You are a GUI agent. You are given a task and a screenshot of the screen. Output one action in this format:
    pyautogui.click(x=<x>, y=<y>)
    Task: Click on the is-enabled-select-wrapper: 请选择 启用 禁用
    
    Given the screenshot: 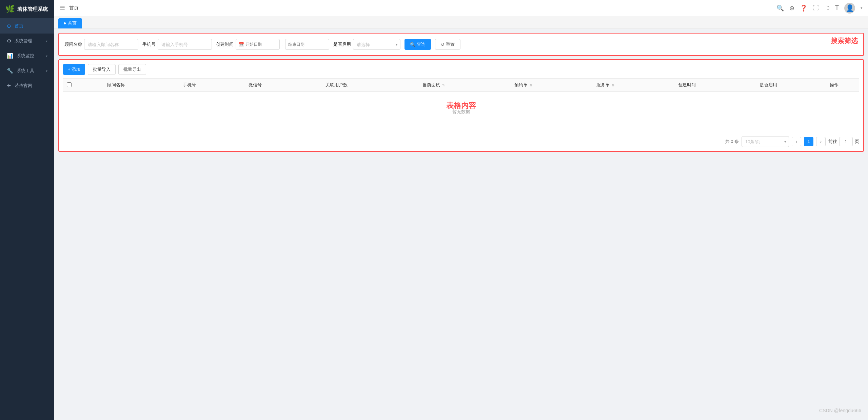 What is the action you would take?
    pyautogui.click(x=377, y=44)
    